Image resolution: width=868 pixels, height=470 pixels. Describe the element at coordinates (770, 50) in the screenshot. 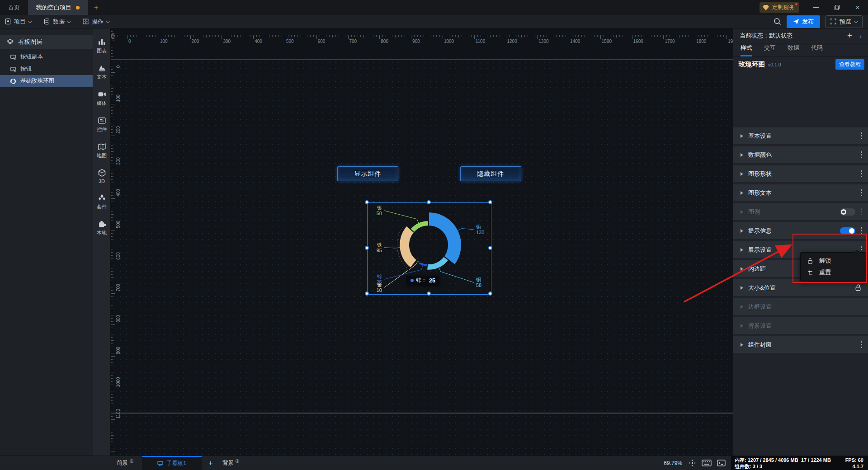

I see `tab-交互: 交互` at that location.